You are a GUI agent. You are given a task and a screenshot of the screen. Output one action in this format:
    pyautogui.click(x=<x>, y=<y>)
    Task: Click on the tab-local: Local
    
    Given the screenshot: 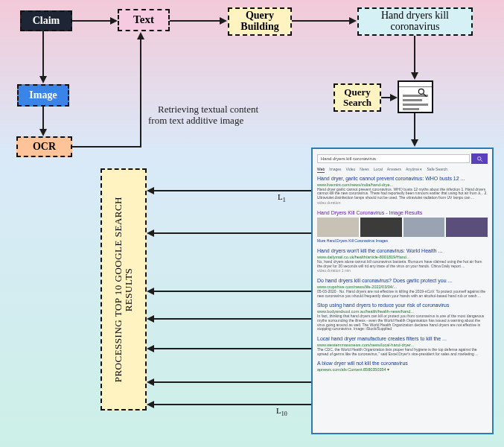 What is the action you would take?
    pyautogui.click(x=378, y=170)
    